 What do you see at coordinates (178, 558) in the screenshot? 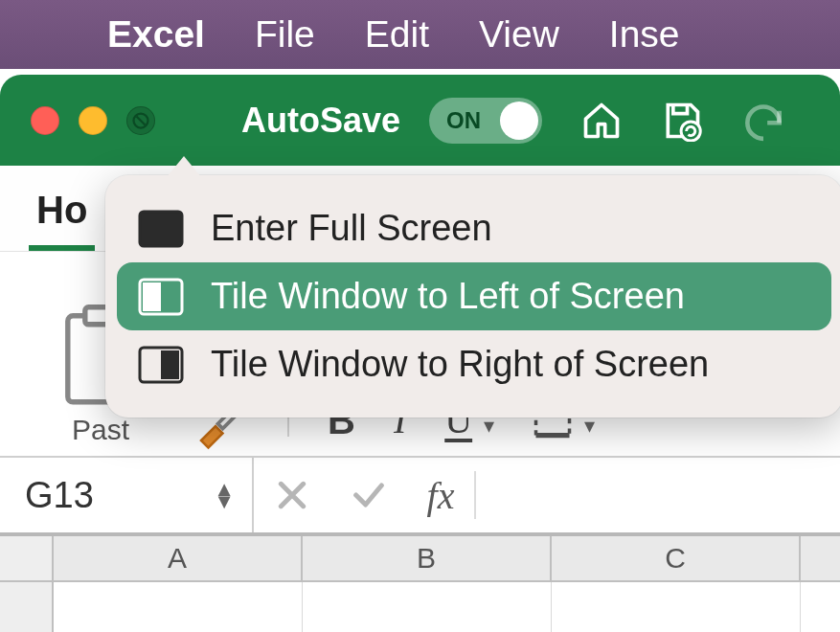
I see `col-header-a: A` at bounding box center [178, 558].